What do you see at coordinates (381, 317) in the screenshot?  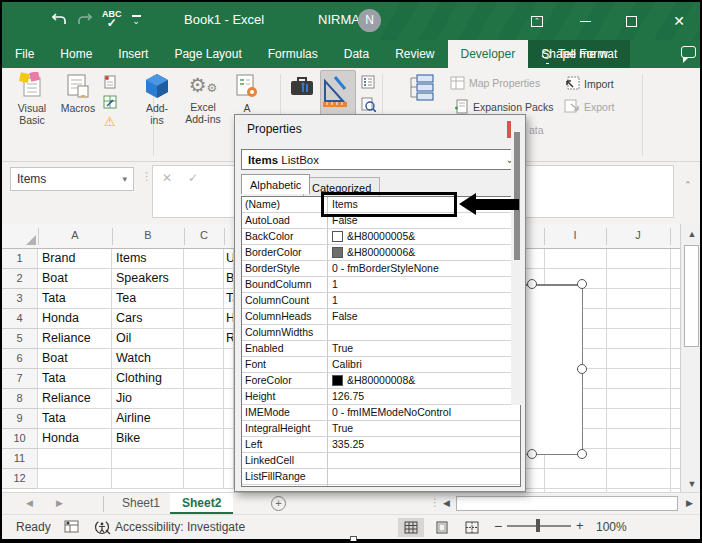 I see `property-row-columnheads: ColumnHeadsFalse` at bounding box center [381, 317].